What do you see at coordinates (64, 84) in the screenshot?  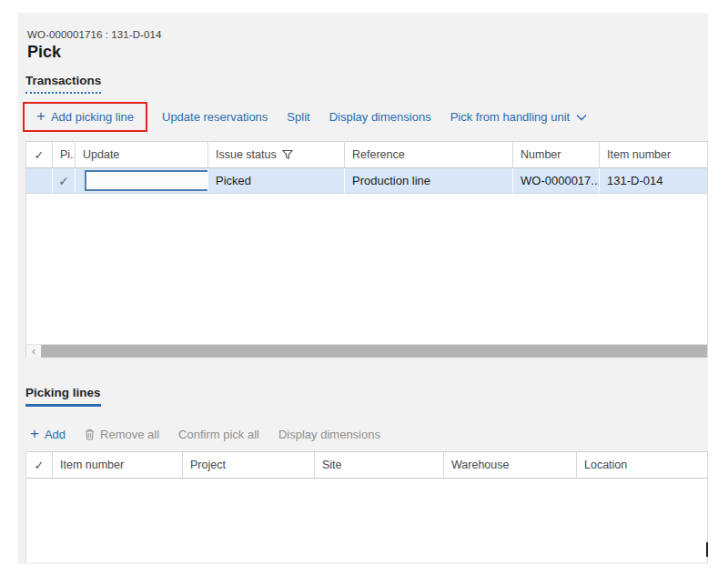 I see `section-header-transactions: Transactions` at bounding box center [64, 84].